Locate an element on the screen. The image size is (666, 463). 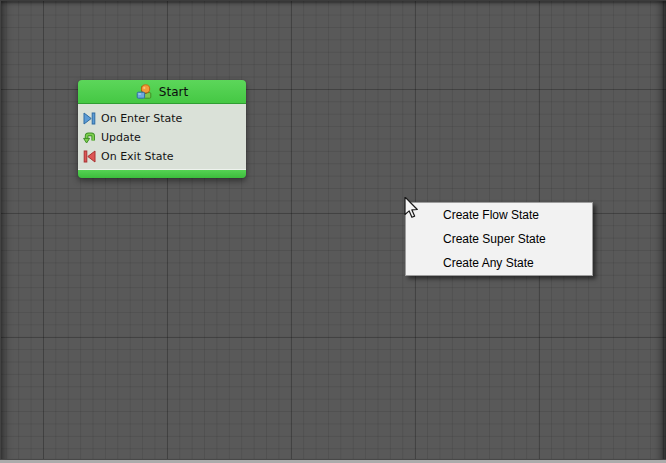
state-node-start: Start On Enter State is located at coordinates (162, 129).